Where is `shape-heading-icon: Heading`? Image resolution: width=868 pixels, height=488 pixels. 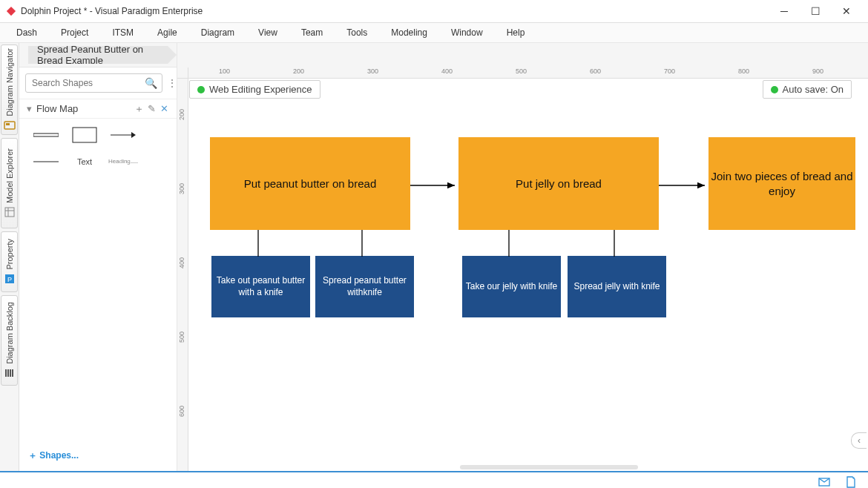
shape-heading-icon: Heading is located at coordinates (123, 162).